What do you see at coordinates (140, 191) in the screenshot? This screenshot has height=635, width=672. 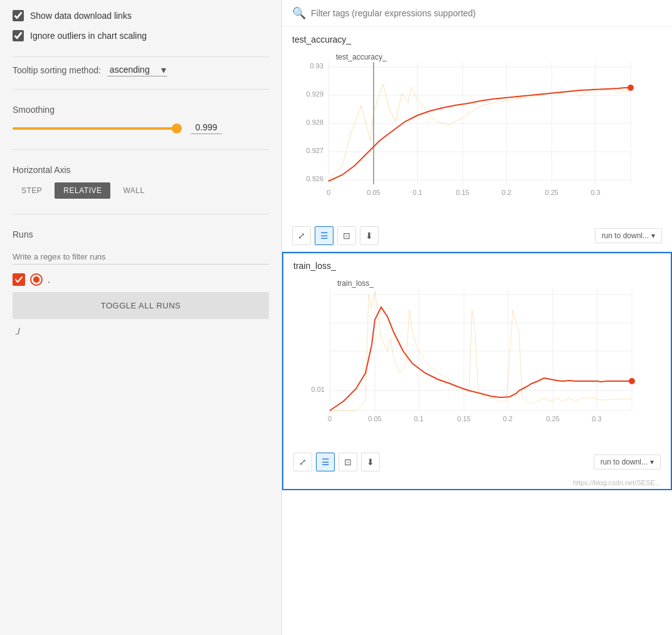 I see `axis-buttons-group: STEP RELATIVE WALL` at bounding box center [140, 191].